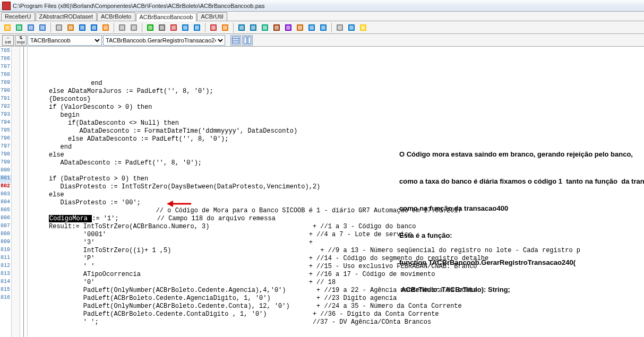  Describe the element at coordinates (322, 6) in the screenshot. I see `window-titlebar: C:\Program Files (x86)\Borland\Component…` at that location.